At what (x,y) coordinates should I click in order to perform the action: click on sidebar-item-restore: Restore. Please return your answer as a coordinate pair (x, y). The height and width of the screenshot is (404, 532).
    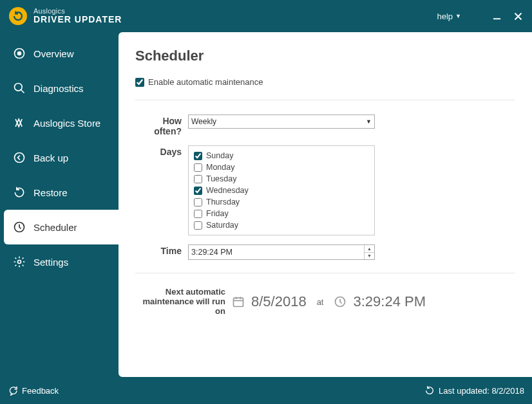
    Looking at the image, I should click on (61, 192).